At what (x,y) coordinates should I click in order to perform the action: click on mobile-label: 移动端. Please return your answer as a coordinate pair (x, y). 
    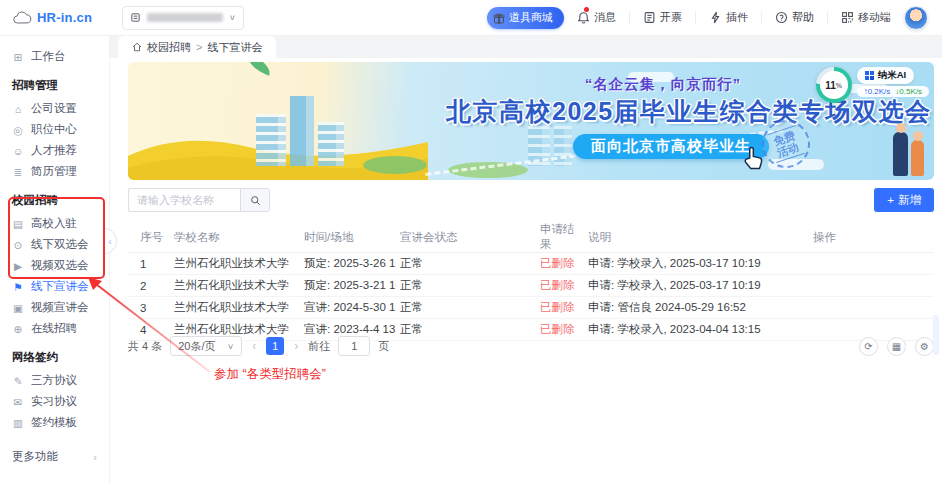
    Looking at the image, I should click on (874, 18).